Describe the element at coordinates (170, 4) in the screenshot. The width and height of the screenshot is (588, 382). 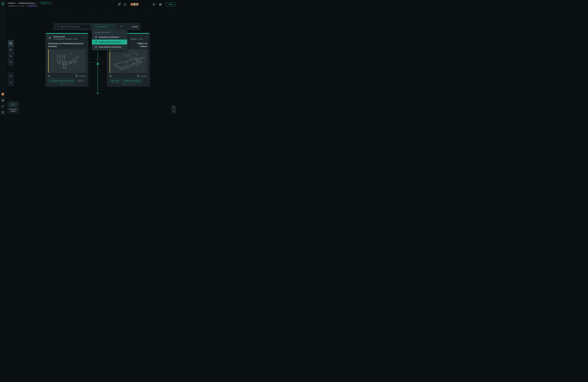
I see `share-button: Teilen` at that location.